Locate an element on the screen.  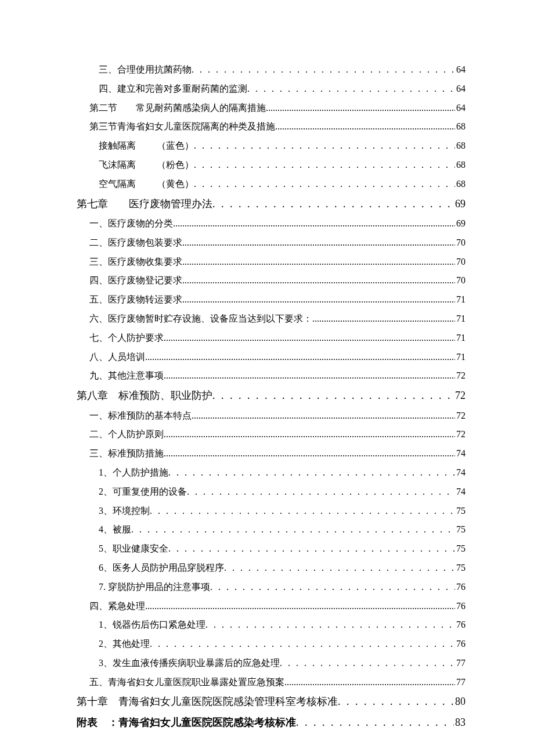
toc-label: 九、其他注意事项 is located at coordinates (127, 376).